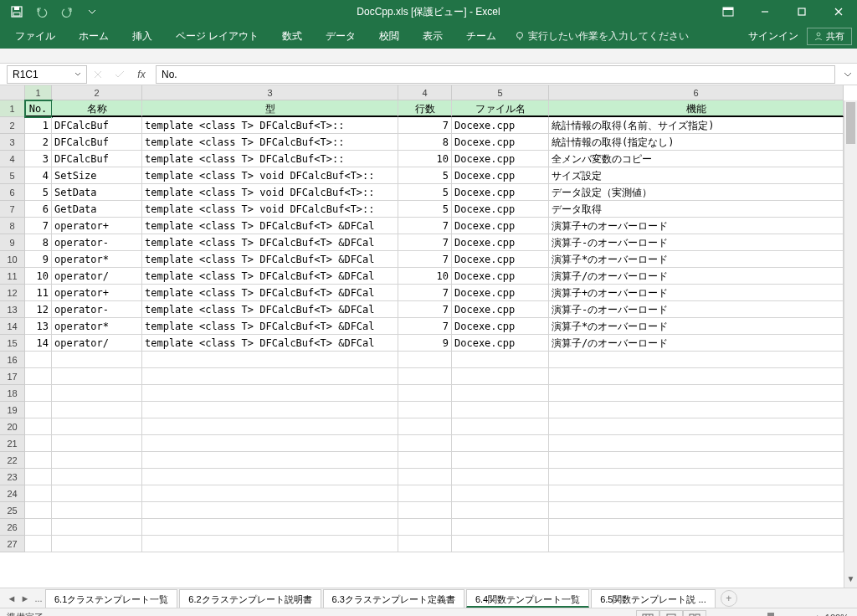 The image size is (857, 616). Describe the element at coordinates (341, 36) in the screenshot. I see `ribbon-tab-data: データ` at that location.